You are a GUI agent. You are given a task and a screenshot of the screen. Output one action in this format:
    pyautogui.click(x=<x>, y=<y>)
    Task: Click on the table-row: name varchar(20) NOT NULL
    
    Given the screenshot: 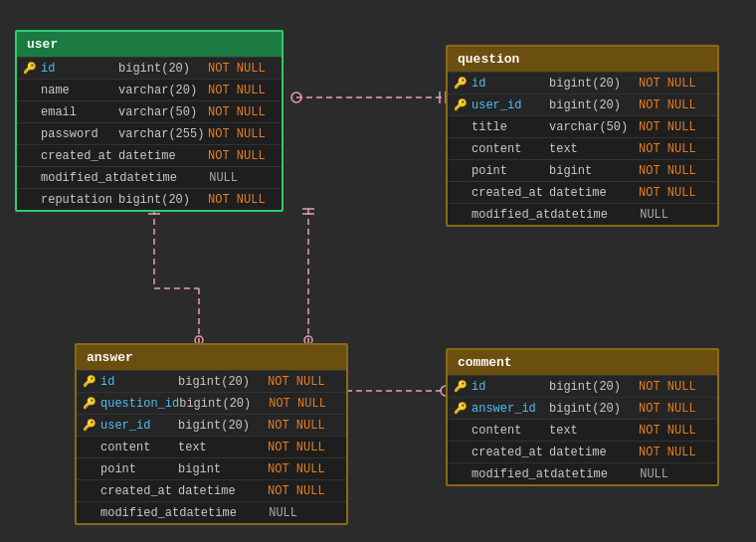 What is the action you would take?
    pyautogui.click(x=149, y=90)
    